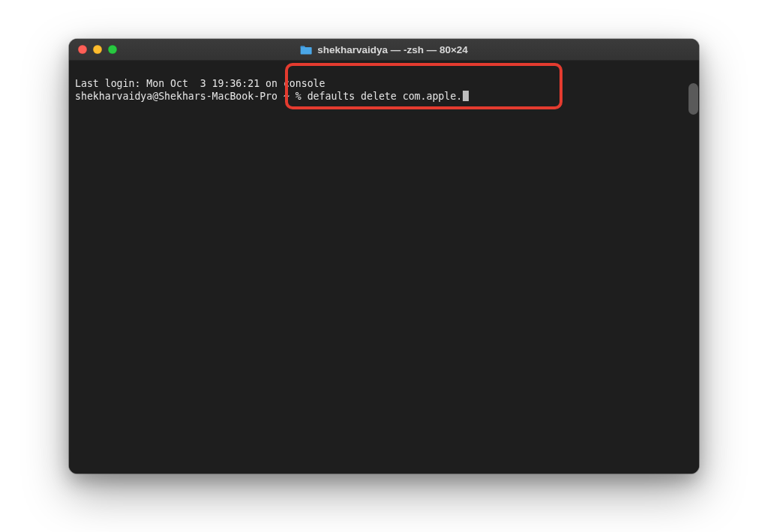 This screenshot has height=532, width=768. What do you see at coordinates (93, 49) in the screenshot?
I see `window-controls` at bounding box center [93, 49].